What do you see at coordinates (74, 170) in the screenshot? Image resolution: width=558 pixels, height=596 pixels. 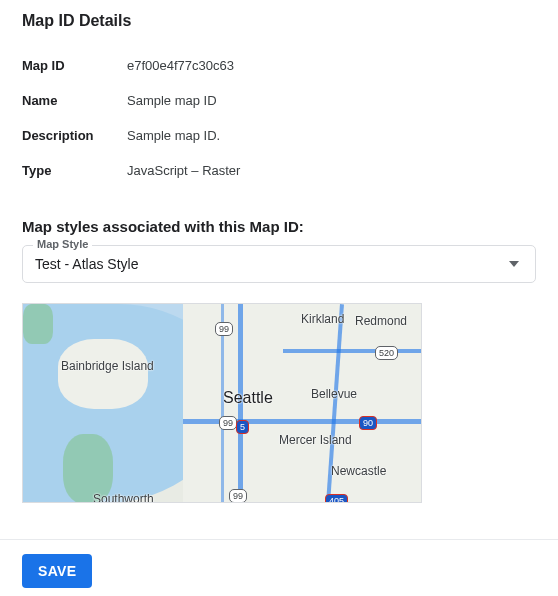 I see `detail-label-type: Type` at bounding box center [74, 170].